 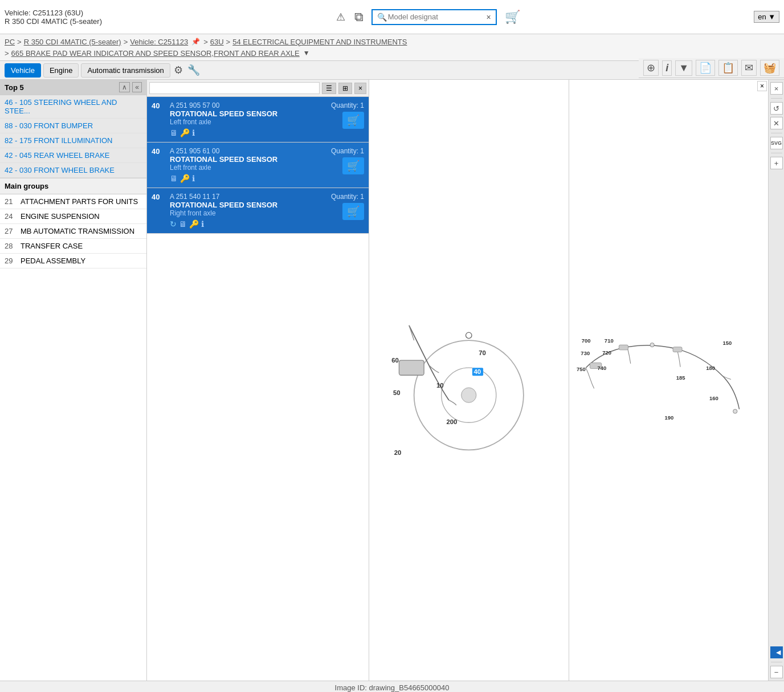 What do you see at coordinates (728, 68) in the screenshot?
I see `doc2-icon: 📋` at bounding box center [728, 68].